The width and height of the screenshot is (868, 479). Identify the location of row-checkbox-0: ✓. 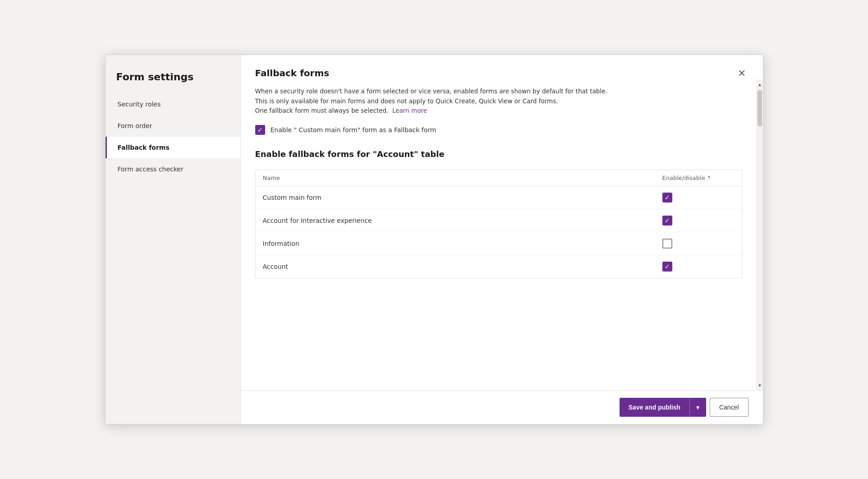
(667, 198).